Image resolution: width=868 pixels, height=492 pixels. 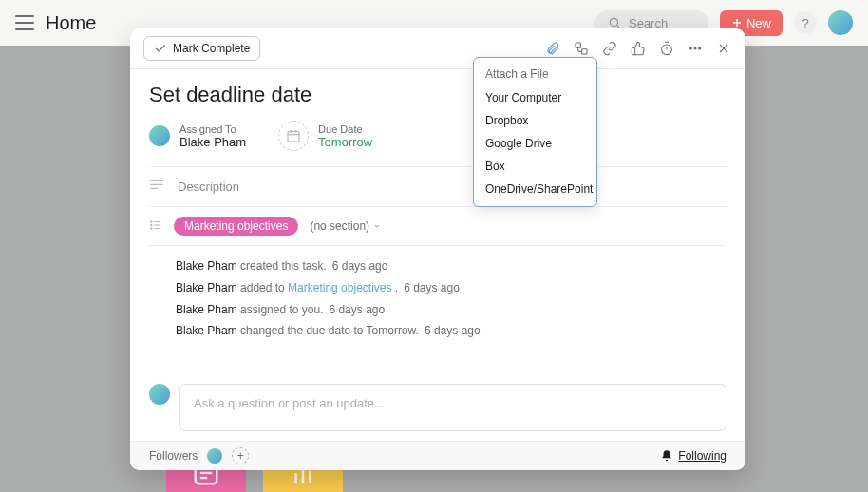 I want to click on subtask-icon, so click(x=581, y=48).